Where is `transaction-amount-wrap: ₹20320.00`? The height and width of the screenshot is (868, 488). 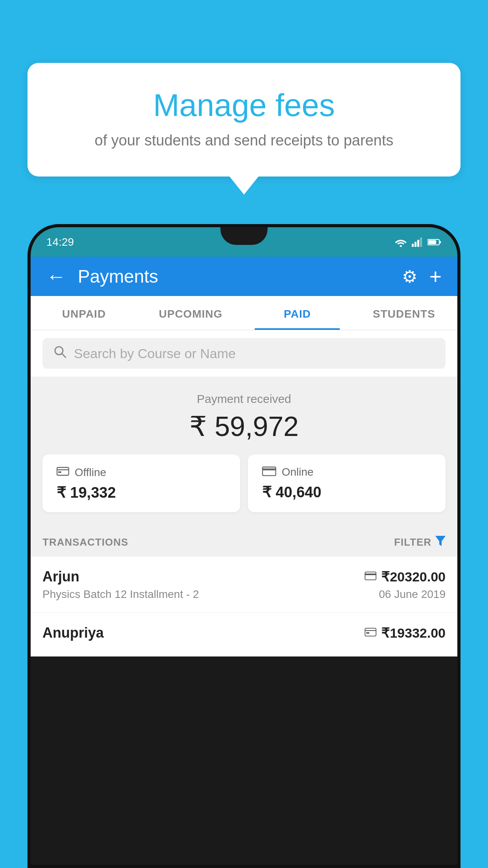
transaction-amount-wrap: ₹20320.00 is located at coordinates (405, 577).